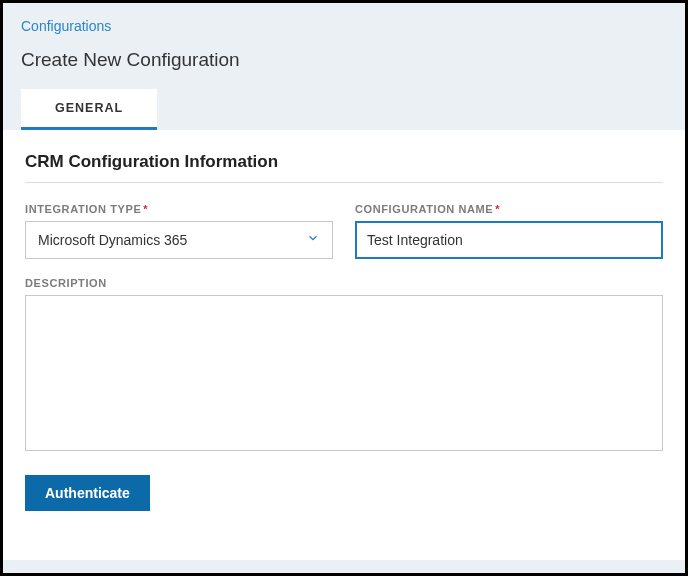 The width and height of the screenshot is (688, 576). Describe the element at coordinates (344, 110) in the screenshot. I see `tab-bar: GENERAL` at that location.